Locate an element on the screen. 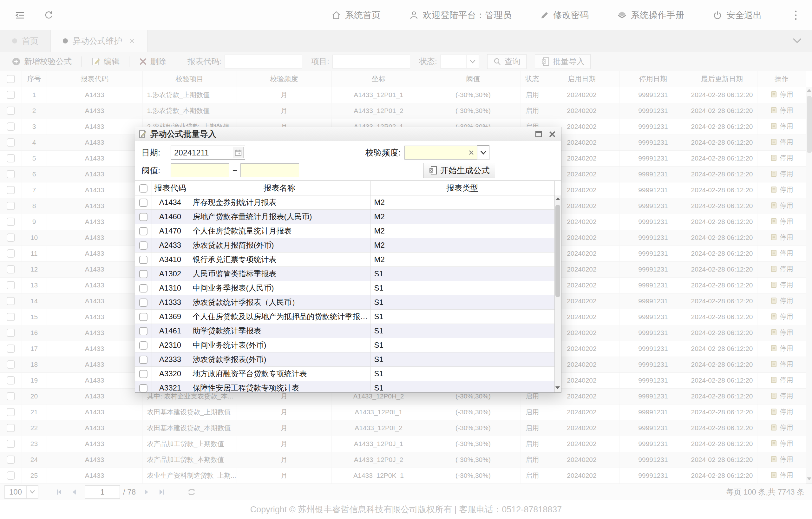 Image resolution: width=812 pixels, height=519 pixels. close-tab-icon is located at coordinates (132, 41).